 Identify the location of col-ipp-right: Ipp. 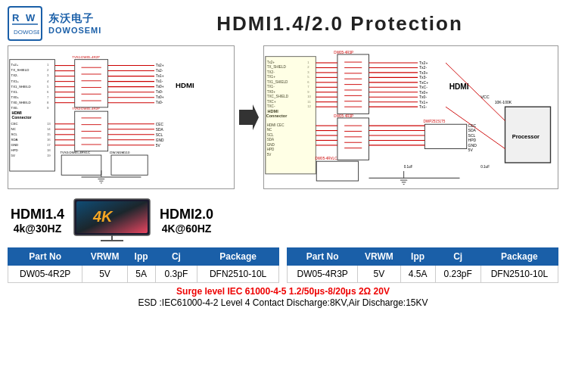
(418, 257).